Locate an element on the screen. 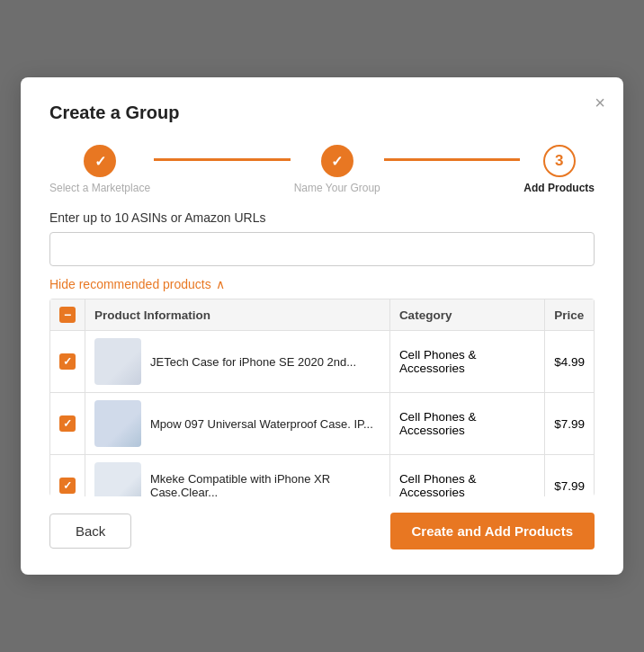 Image resolution: width=644 pixels, height=652 pixels. step-2: ✓ Name Your Group is located at coordinates (337, 169).